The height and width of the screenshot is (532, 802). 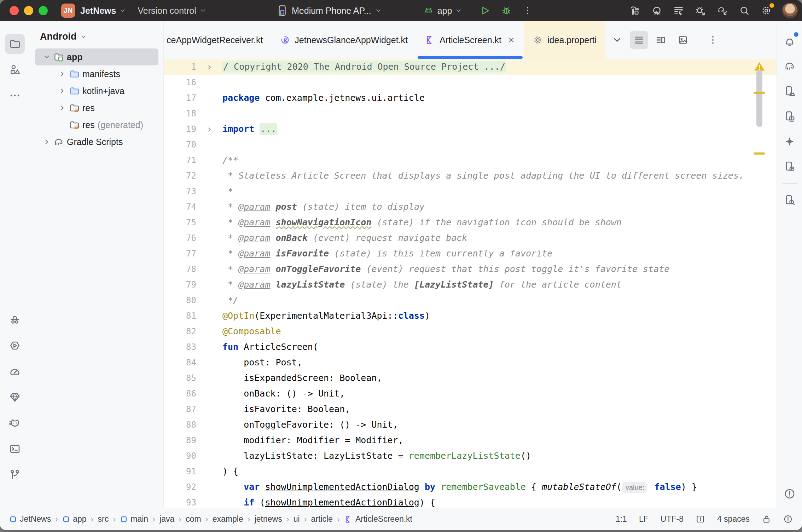 I want to click on code-line-18: 18, so click(x=470, y=114).